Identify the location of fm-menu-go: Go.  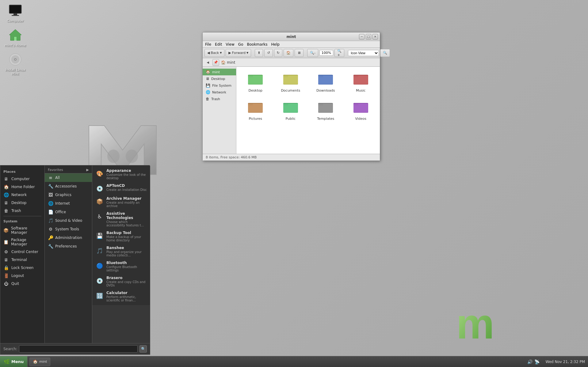
(241, 44).